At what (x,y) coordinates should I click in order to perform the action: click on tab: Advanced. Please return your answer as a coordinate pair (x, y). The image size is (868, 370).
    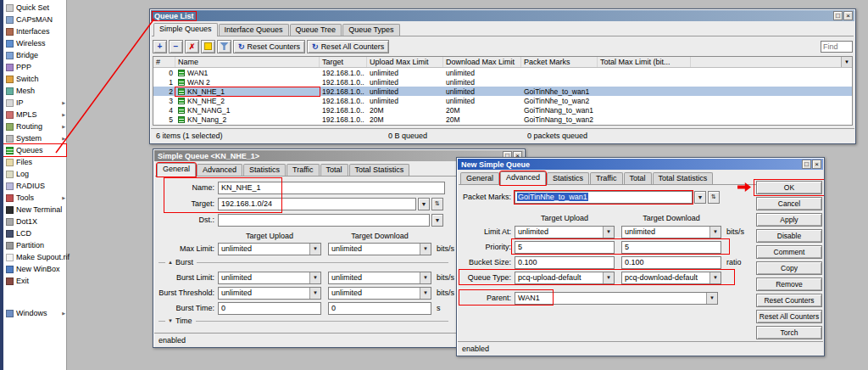
    Looking at the image, I should click on (523, 178).